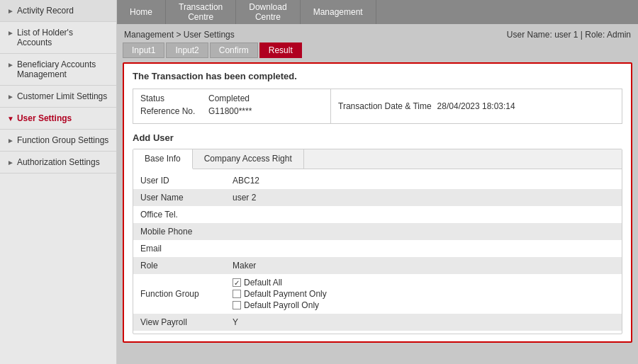 This screenshot has width=638, height=364. I want to click on status-value: Completed, so click(229, 98).